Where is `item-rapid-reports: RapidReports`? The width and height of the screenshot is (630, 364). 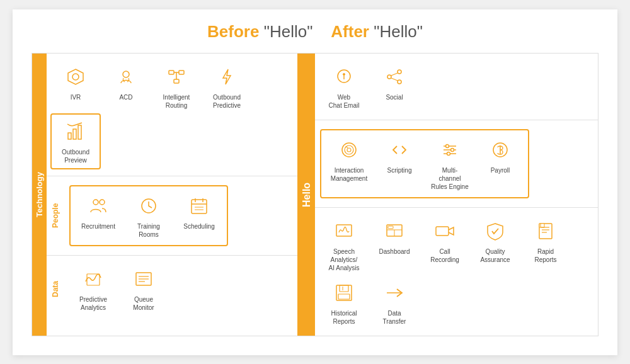 item-rapid-reports: RapidReports is located at coordinates (546, 241).